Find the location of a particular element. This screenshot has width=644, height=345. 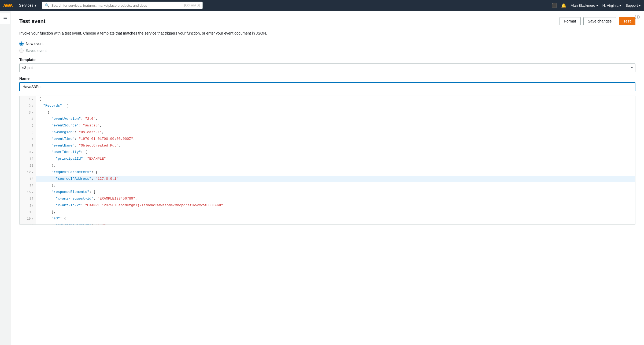

top-navigation: aws Services ▾ 🔍 [Option+S] ⬛ 🔔 Alan Bla… is located at coordinates (322, 5).